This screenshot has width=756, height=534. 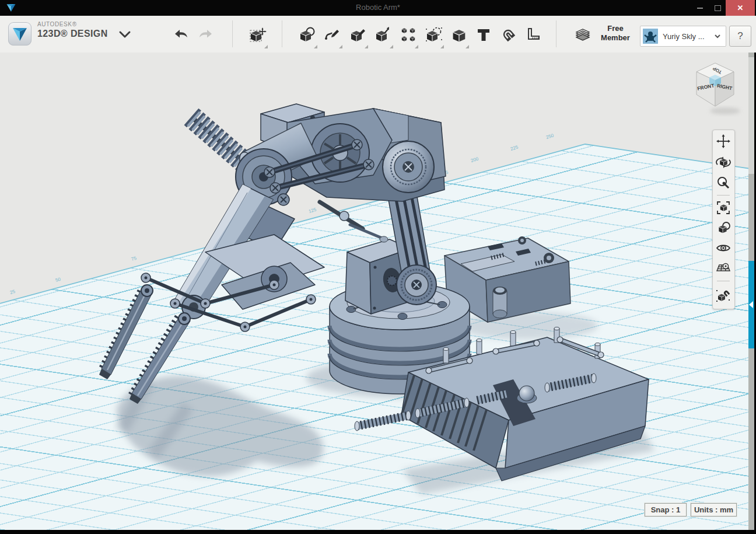 I want to click on combine-dropdown, so click(x=467, y=47).